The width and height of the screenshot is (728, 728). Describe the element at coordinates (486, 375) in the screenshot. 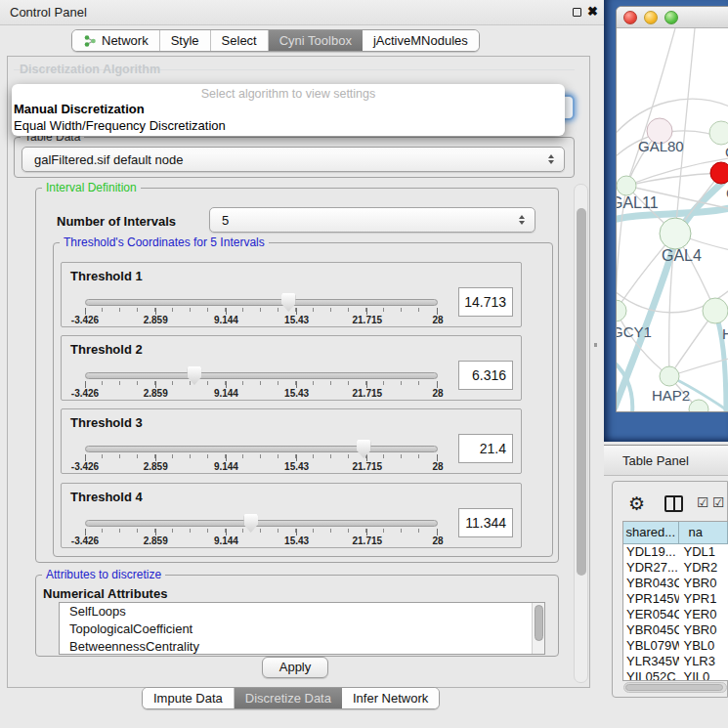

I see `threshold-2-value-field: 6.316` at that location.